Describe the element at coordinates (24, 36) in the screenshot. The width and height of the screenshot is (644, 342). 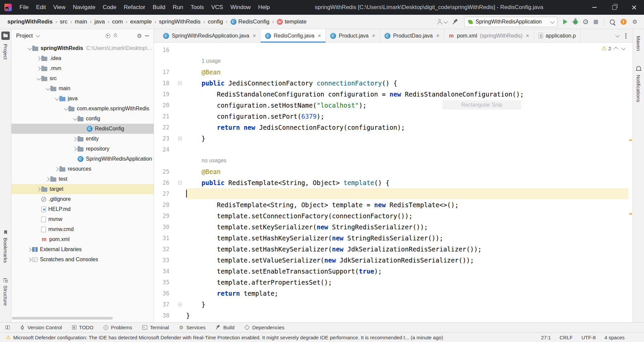
I see `project-panel-title: Project` at that location.